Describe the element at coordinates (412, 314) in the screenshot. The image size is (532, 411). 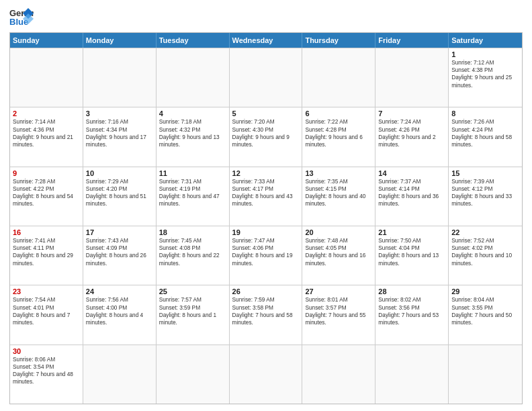
I see `day-cell-28: 28Sunrise: 8:02 AMSunset: 3:56 PMDayligh…` at that location.